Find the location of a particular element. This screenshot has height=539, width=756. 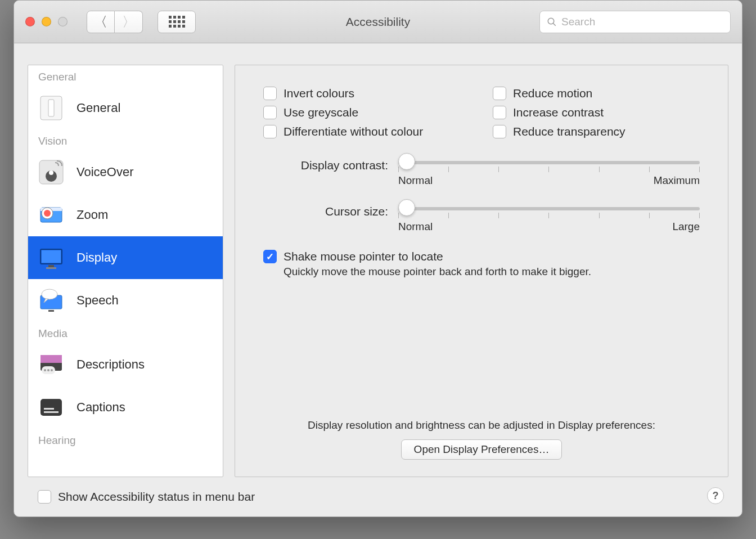

show-all-button is located at coordinates (177, 22).